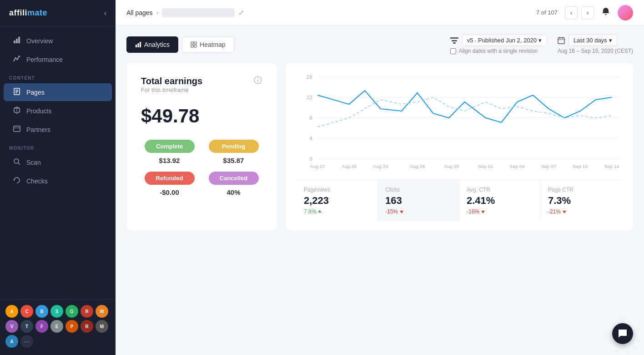  What do you see at coordinates (72, 311) in the screenshot?
I see `partner-icon-g: G` at bounding box center [72, 311].